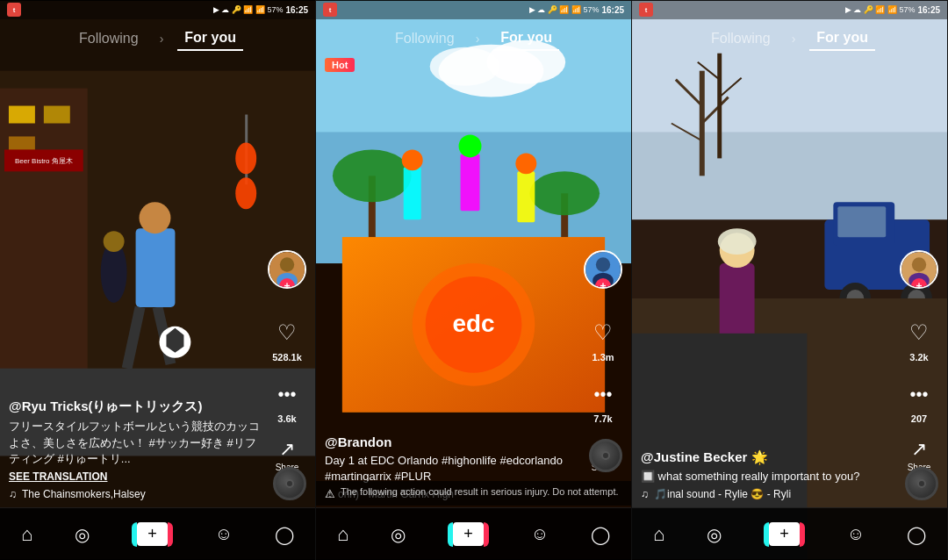  What do you see at coordinates (135, 407) in the screenshot?
I see `username-1: @Ryu Tricks(りゅートリックス)` at bounding box center [135, 407].